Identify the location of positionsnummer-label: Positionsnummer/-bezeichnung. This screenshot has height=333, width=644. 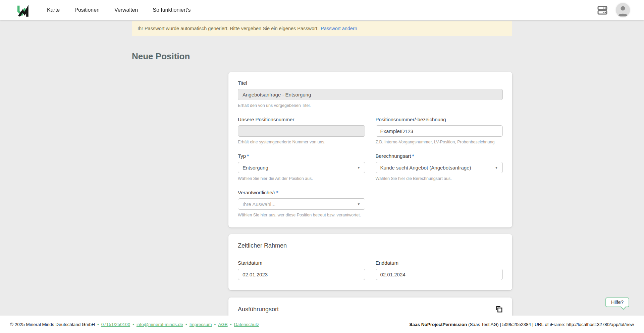
(439, 119).